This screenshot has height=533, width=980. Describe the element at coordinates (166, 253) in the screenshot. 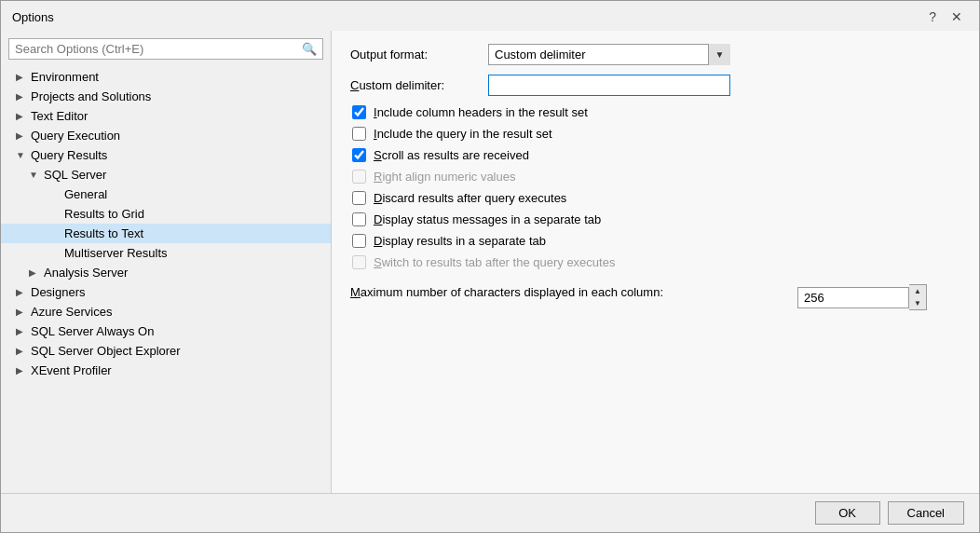

I see `tree-item-multiserver-results: Multiserver Results` at that location.